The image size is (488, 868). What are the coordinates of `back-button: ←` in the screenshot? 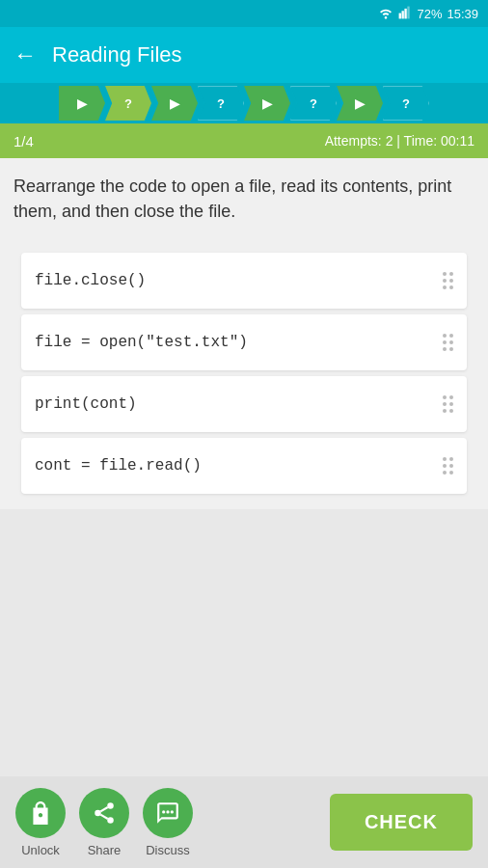 It's located at (25, 55).